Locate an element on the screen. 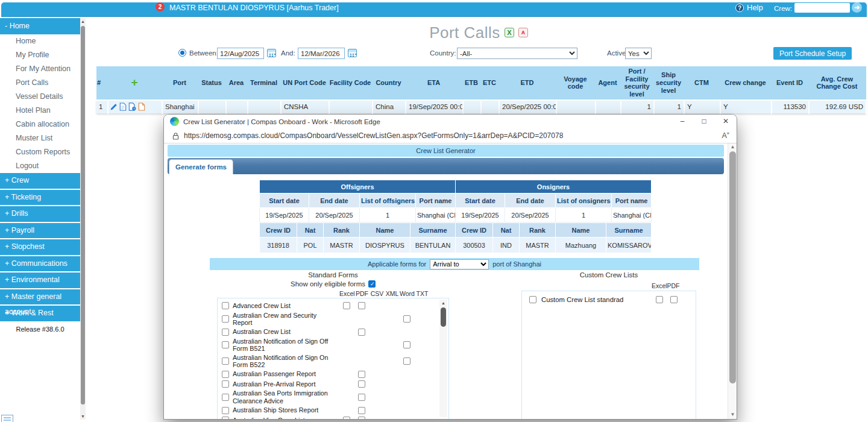 The height and width of the screenshot is (422, 868). tab-generate-forms: Generate forms is located at coordinates (201, 166).